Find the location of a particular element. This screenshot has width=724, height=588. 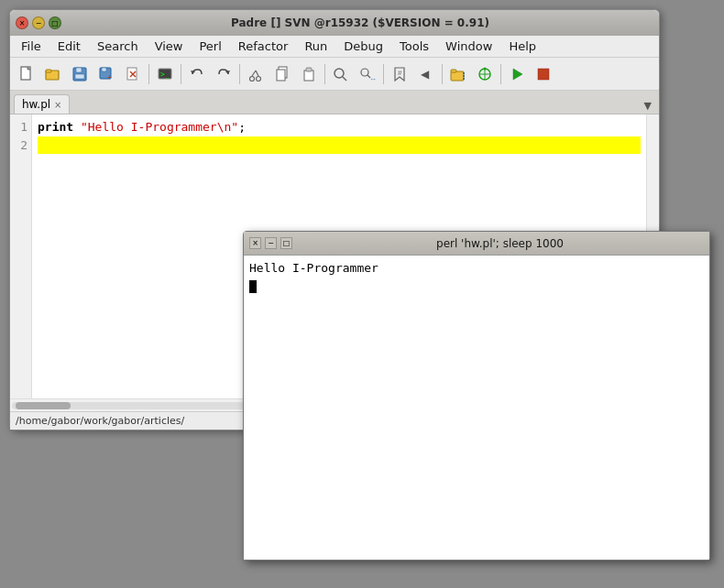

open-dir-button is located at coordinates (458, 74).